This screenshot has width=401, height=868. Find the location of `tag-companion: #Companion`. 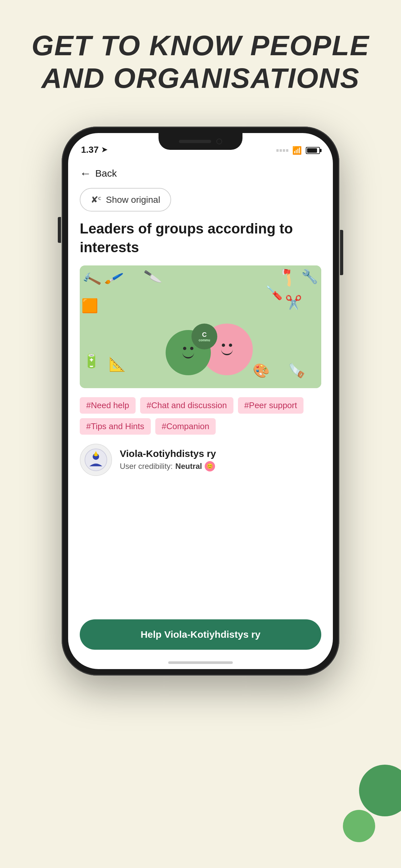

tag-companion: #Companion is located at coordinates (185, 427).